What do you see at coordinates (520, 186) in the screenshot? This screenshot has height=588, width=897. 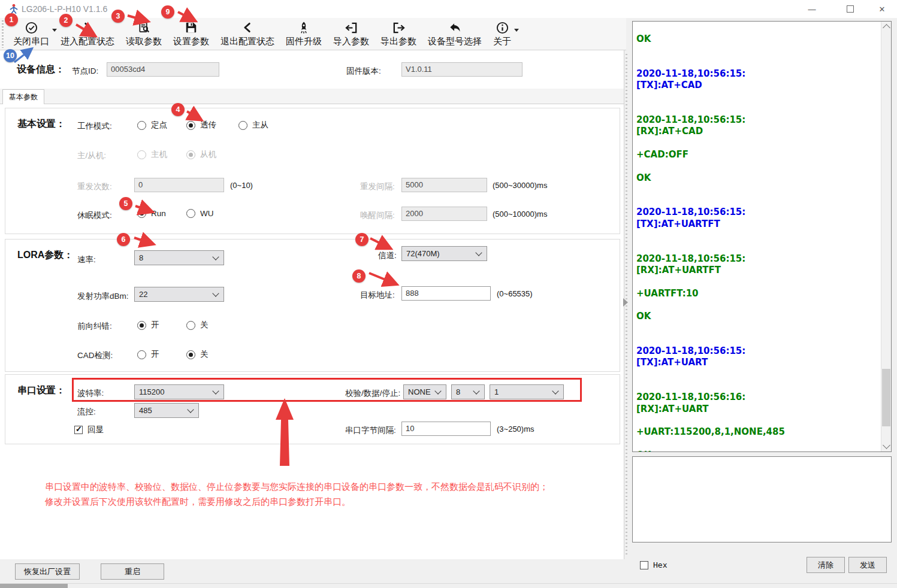 I see `resend-interval-range: (500~30000)ms` at bounding box center [520, 186].